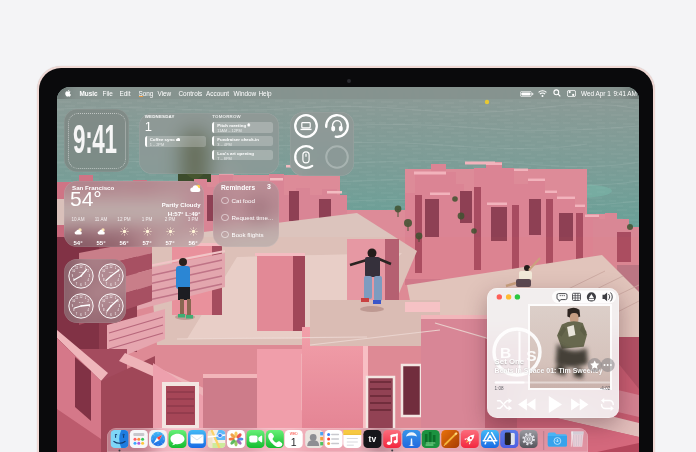 The height and width of the screenshot is (452, 696). I want to click on svg-text: PAR, so click(112, 302).